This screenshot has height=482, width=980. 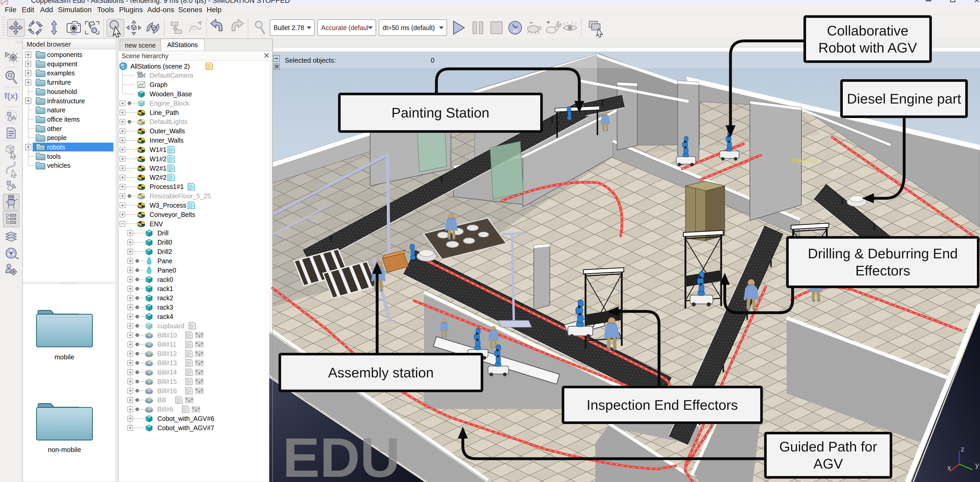 What do you see at coordinates (158, 168) in the screenshot?
I see `svg-text: W2#1` at bounding box center [158, 168].